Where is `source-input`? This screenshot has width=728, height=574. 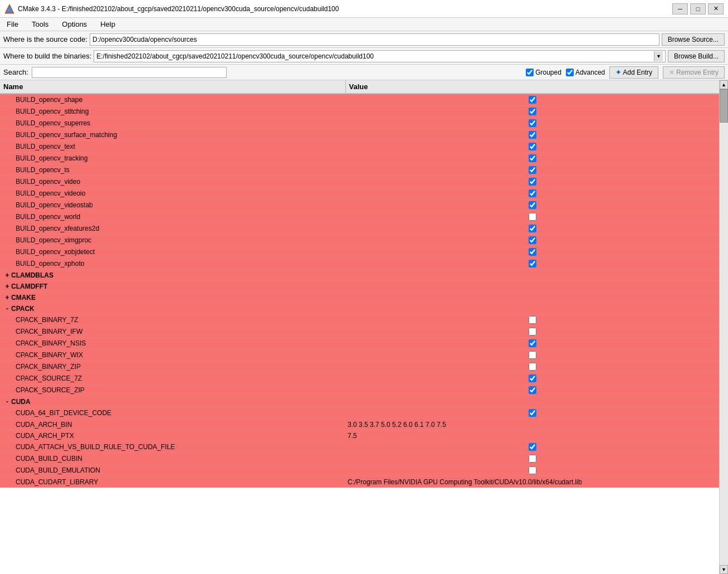 source-input is located at coordinates (374, 40).